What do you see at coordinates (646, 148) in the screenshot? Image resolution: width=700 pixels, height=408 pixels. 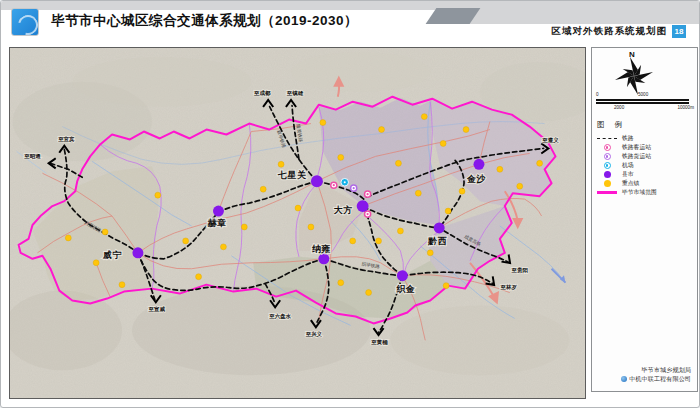 I see `legend-row: 铁路客运站` at bounding box center [646, 148].